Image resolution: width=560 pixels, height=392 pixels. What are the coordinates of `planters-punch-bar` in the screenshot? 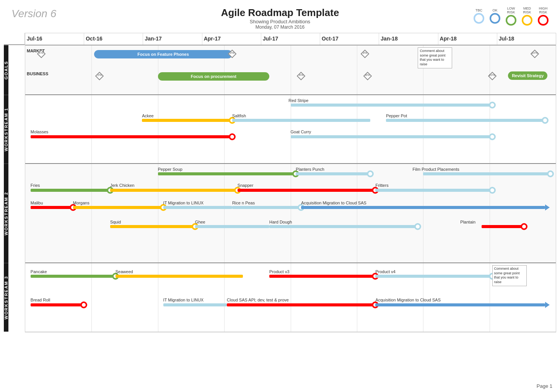 It's located at (333, 174).